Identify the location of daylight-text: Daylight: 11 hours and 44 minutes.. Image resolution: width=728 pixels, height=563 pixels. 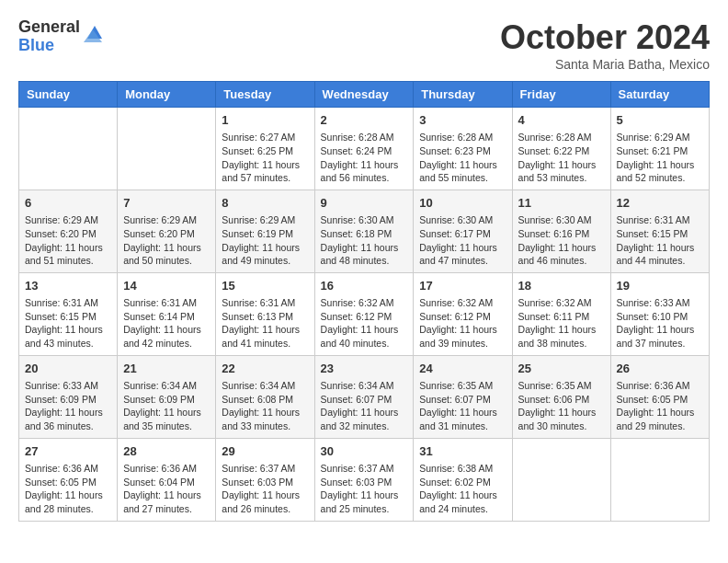
(660, 254).